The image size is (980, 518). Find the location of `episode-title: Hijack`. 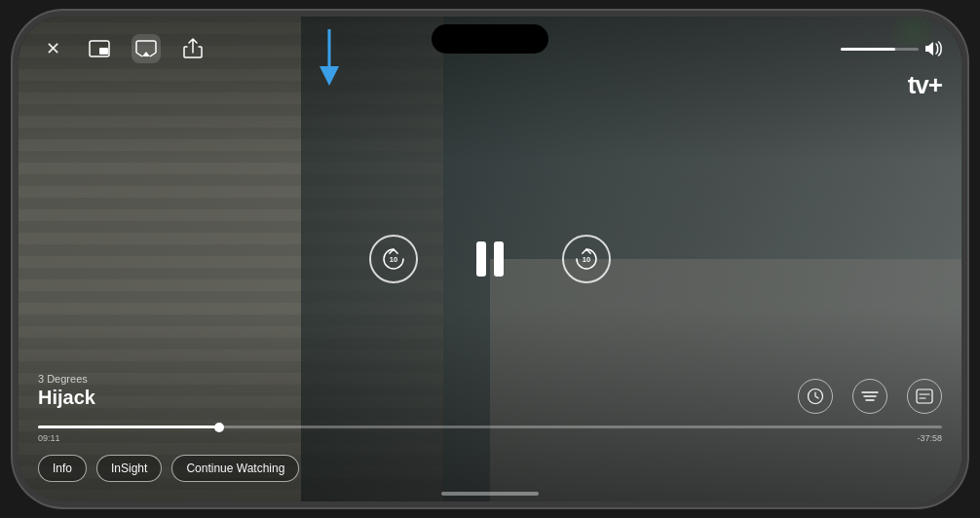

episode-title: Hijack is located at coordinates (66, 397).